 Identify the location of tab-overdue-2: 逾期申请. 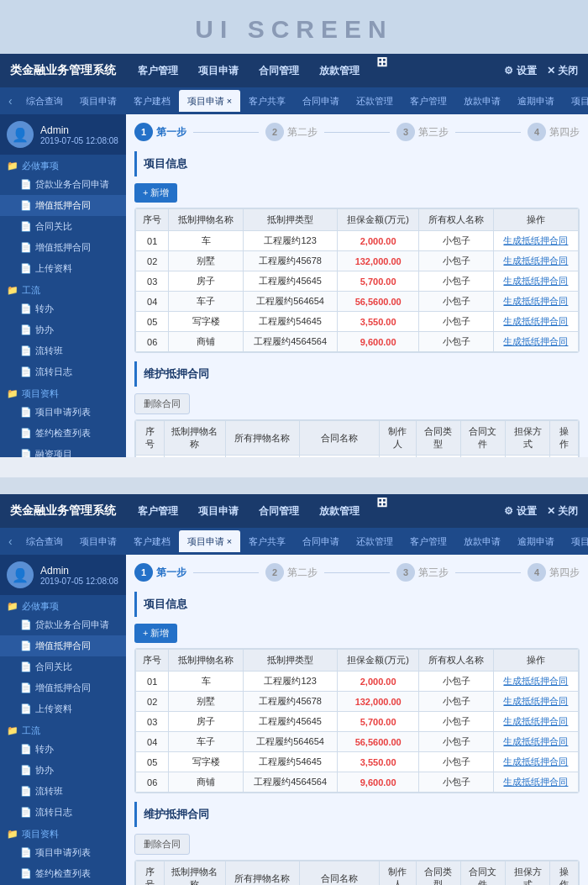
(536, 541).